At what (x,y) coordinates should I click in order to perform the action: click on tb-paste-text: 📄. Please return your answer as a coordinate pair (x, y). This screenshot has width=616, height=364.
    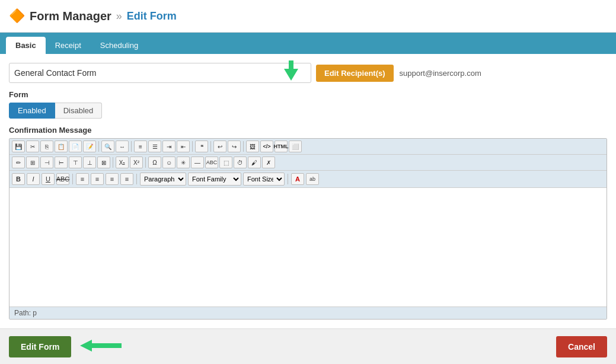
    Looking at the image, I should click on (75, 146).